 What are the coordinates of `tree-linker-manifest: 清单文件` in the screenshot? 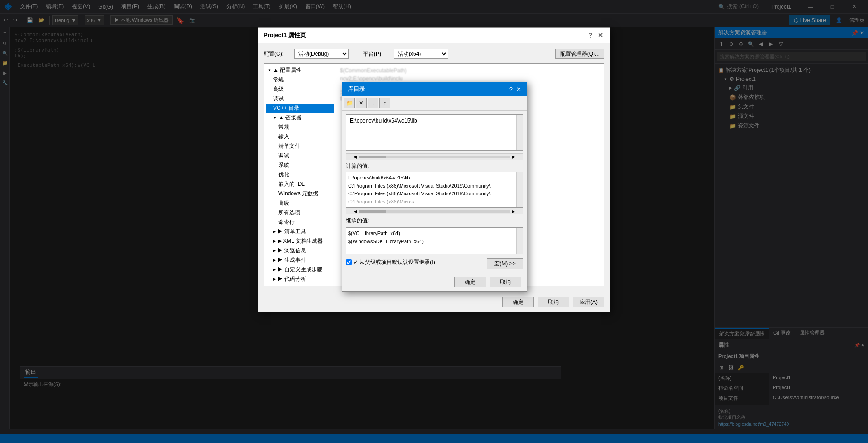 It's located at (300, 146).